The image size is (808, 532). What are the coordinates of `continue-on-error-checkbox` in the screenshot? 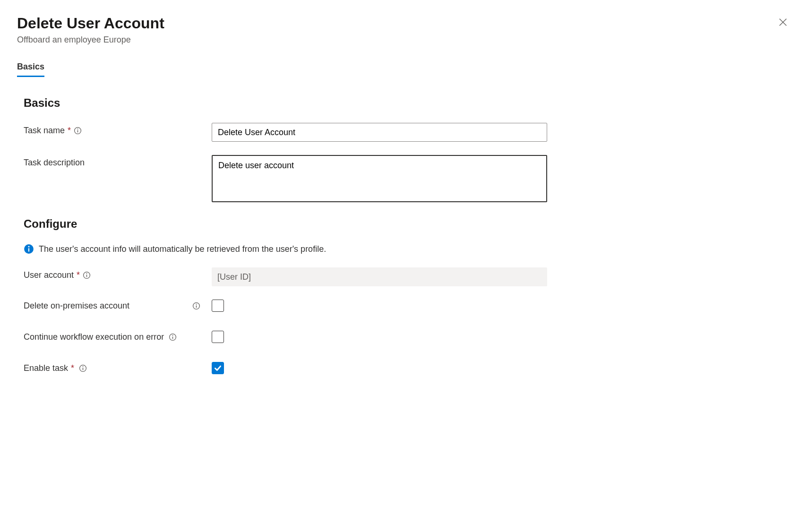 It's located at (218, 337).